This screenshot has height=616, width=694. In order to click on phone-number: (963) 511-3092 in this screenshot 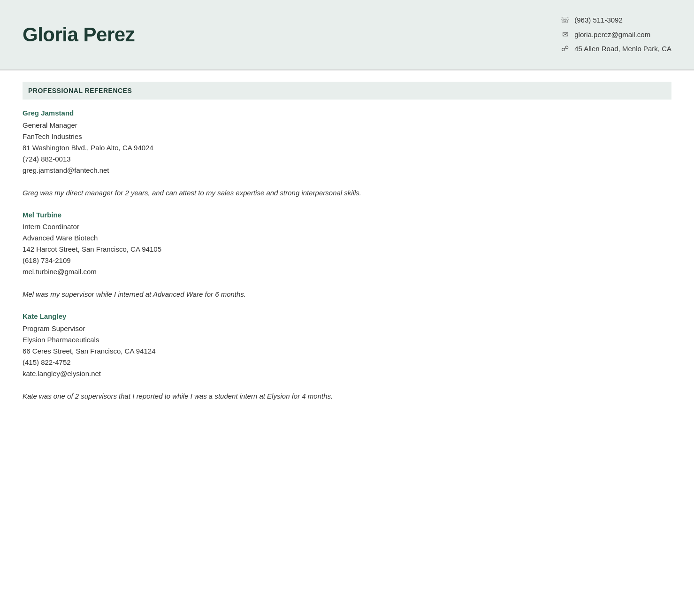, I will do `click(599, 21)`.